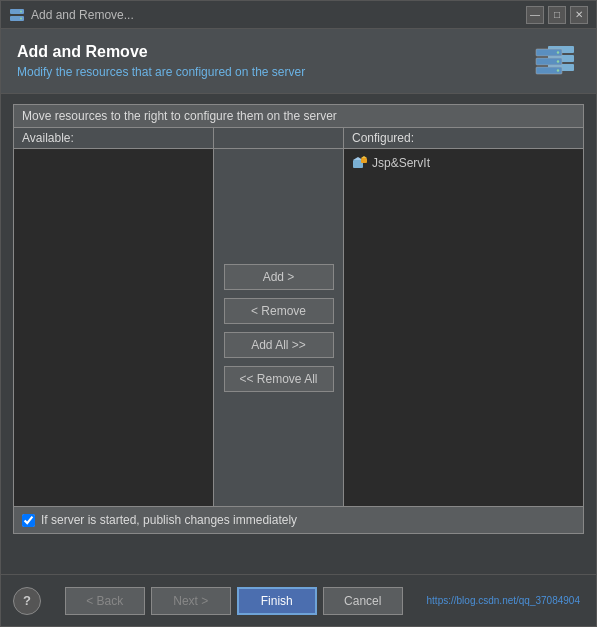 This screenshot has height=627, width=597. What do you see at coordinates (535, 15) in the screenshot?
I see `minimize-button: —` at bounding box center [535, 15].